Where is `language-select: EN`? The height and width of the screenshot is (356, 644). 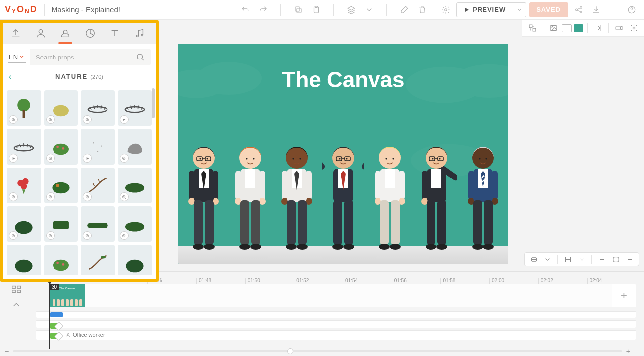
language-select: EN is located at coordinates (17, 58).